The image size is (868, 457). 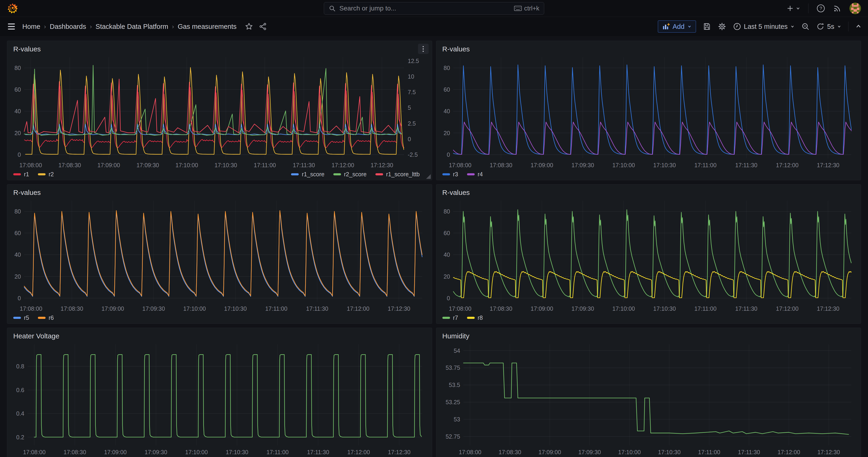 I want to click on legend-item-r8: r8, so click(x=475, y=318).